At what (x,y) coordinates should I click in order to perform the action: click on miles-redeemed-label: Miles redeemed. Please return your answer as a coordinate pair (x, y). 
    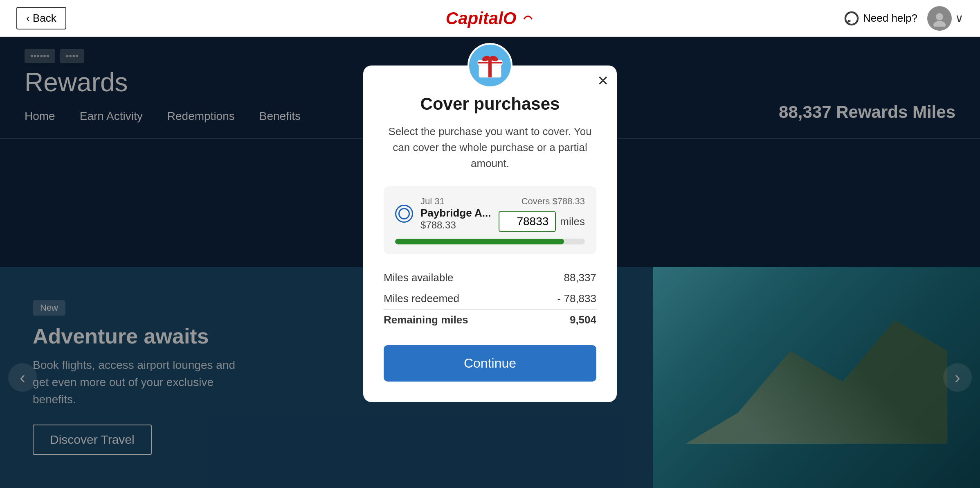
    Looking at the image, I should click on (421, 299).